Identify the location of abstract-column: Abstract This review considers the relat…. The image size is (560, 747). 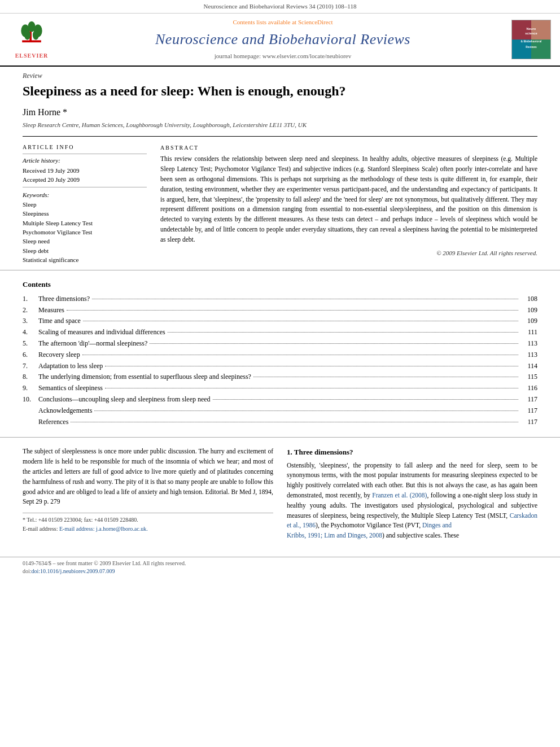
(349, 204).